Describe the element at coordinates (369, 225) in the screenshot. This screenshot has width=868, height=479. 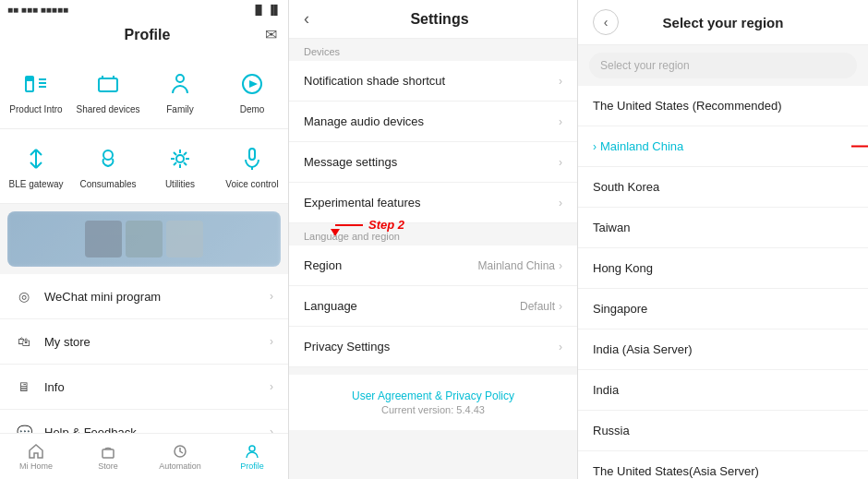
I see `step2-annotation: Step 2` at that location.